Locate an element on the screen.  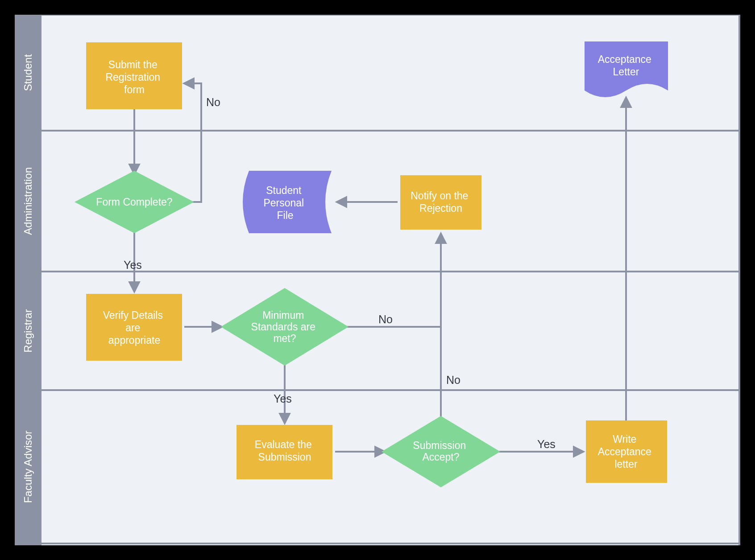
lane-label-student: Student is located at coordinates (28, 72).